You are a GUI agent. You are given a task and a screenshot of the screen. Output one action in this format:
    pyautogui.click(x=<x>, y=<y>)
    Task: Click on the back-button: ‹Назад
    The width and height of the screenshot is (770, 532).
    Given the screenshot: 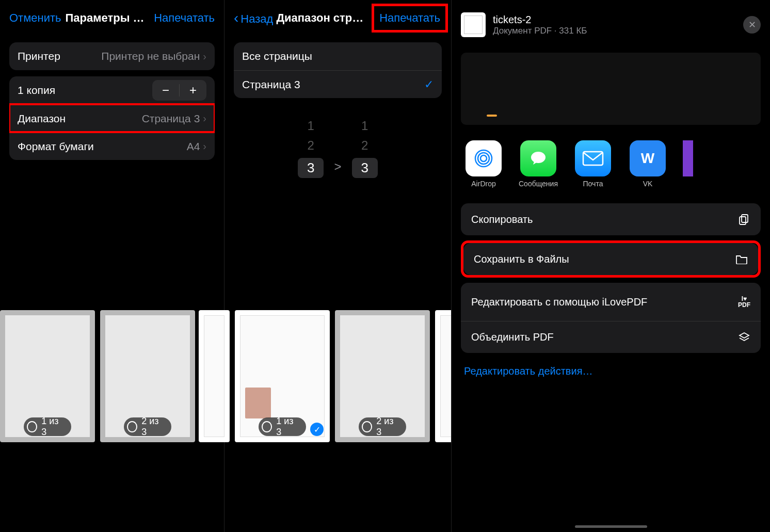 What is the action you would take?
    pyautogui.click(x=253, y=18)
    